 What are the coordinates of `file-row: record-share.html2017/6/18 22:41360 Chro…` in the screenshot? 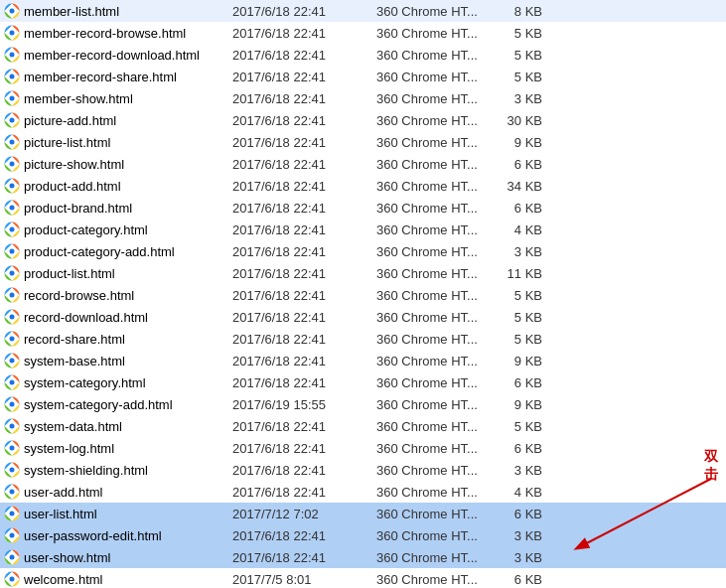 It's located at (363, 339).